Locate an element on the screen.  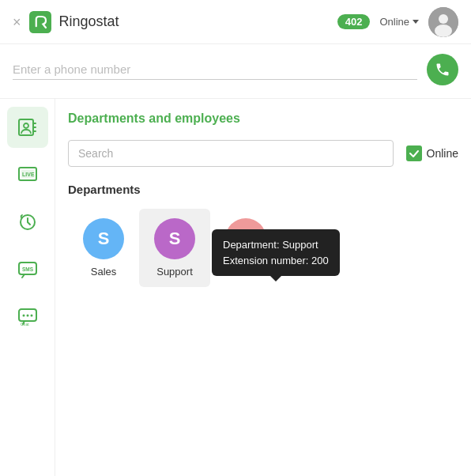
department-name: Success is located at coordinates (245, 272).